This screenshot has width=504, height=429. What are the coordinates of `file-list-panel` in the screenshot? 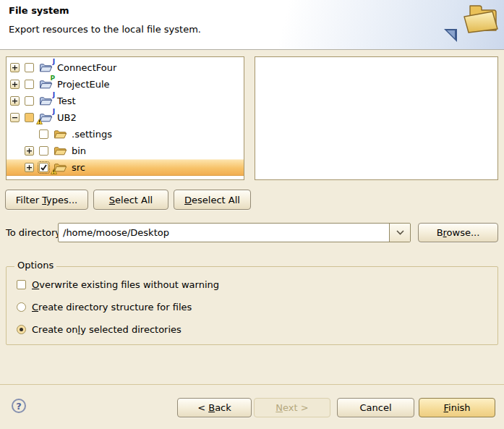 It's located at (376, 119).